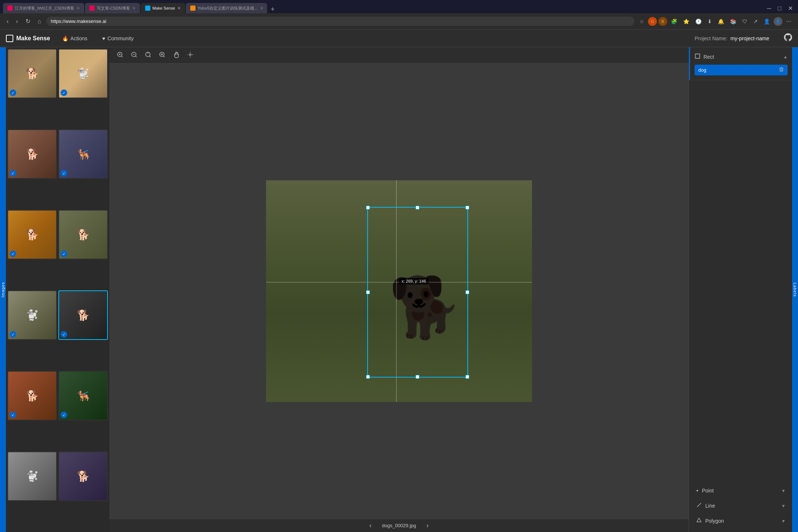 Image resolution: width=798 pixels, height=532 pixels. What do you see at coordinates (674, 21) in the screenshot?
I see `extensions-button: 🧩` at bounding box center [674, 21].